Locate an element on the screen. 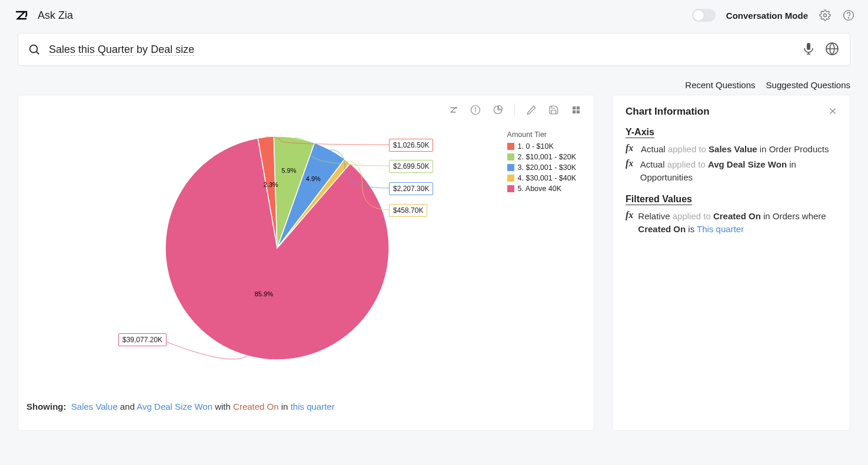  legend-item: 4. $30,001 - $40K is located at coordinates (541, 178).